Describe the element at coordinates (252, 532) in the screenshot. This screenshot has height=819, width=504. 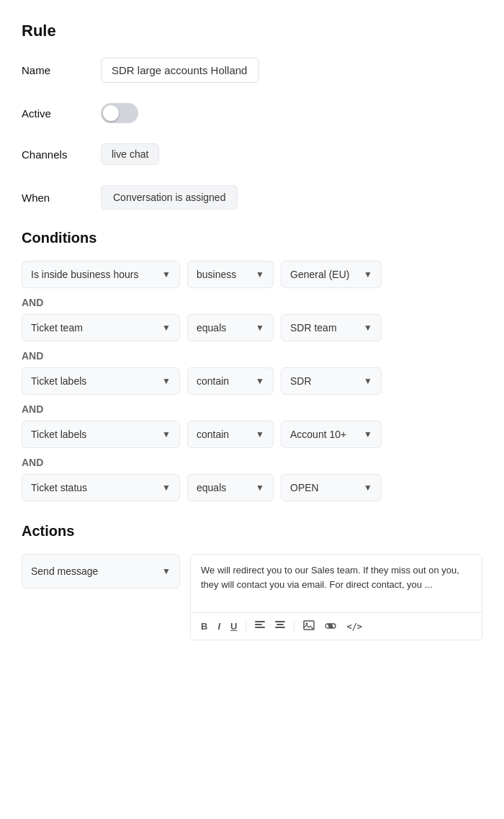
I see `actions-title: Actions` at that location.